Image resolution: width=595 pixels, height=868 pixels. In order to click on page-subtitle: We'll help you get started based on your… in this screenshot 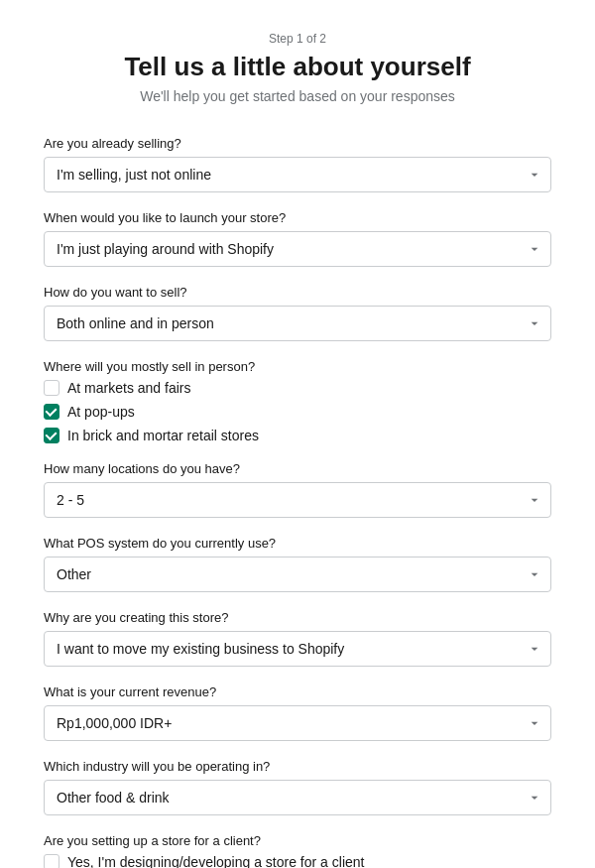, I will do `click(298, 96)`.